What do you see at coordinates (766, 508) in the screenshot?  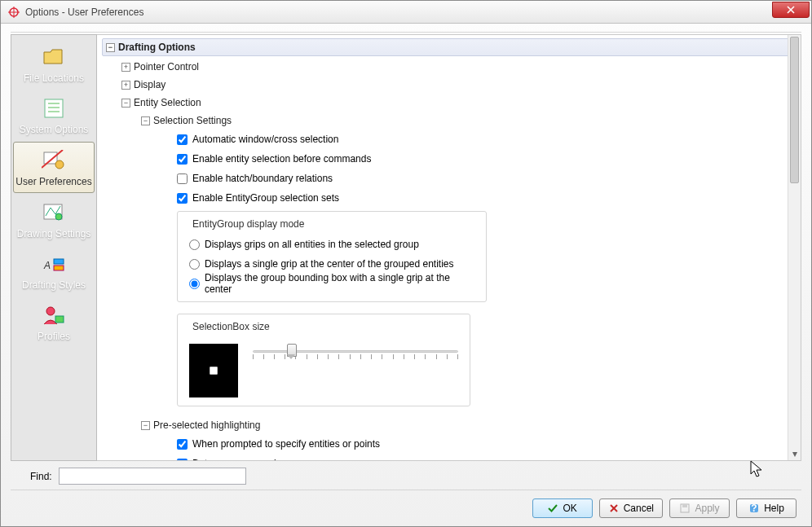 I see `help-button: ? Help` at bounding box center [766, 508].